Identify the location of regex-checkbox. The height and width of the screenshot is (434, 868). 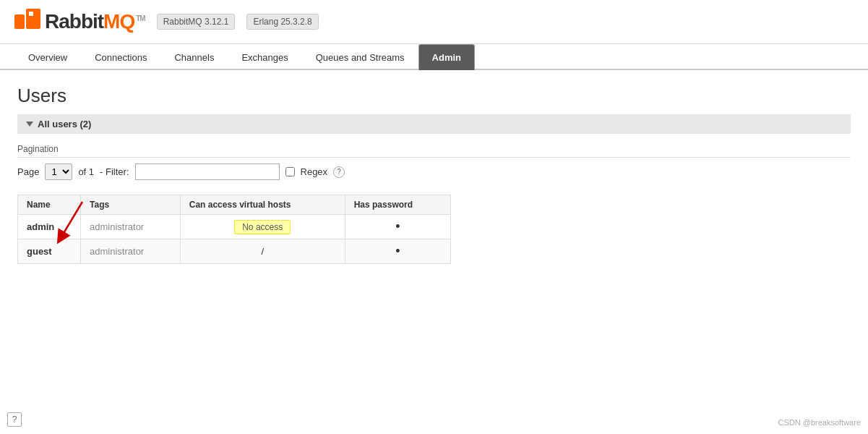
(291, 172).